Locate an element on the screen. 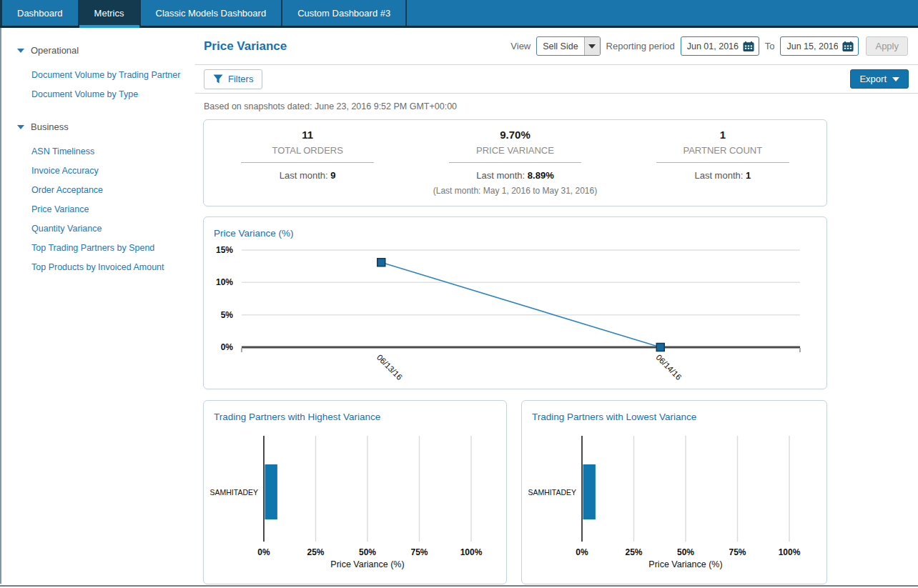 The height and width of the screenshot is (588, 918). apply-button: Apply is located at coordinates (887, 46).